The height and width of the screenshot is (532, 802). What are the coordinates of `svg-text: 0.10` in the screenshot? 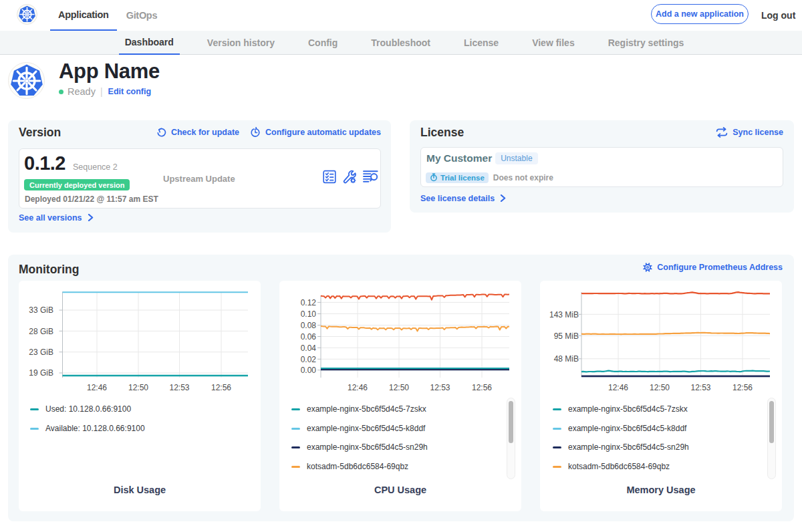 It's located at (309, 314).